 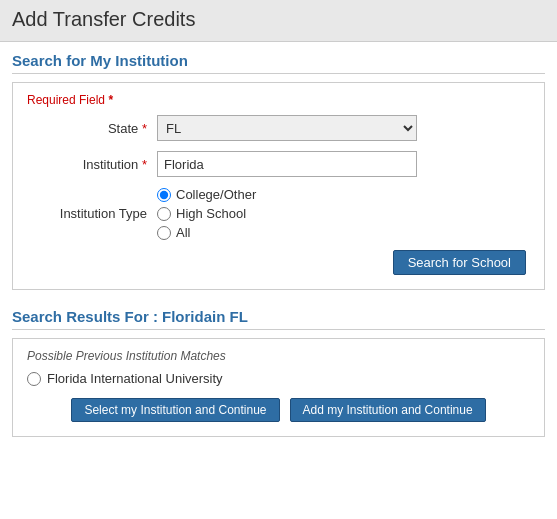 I want to click on results-section-title: Search Results For : Floridain FL, so click(x=278, y=319).